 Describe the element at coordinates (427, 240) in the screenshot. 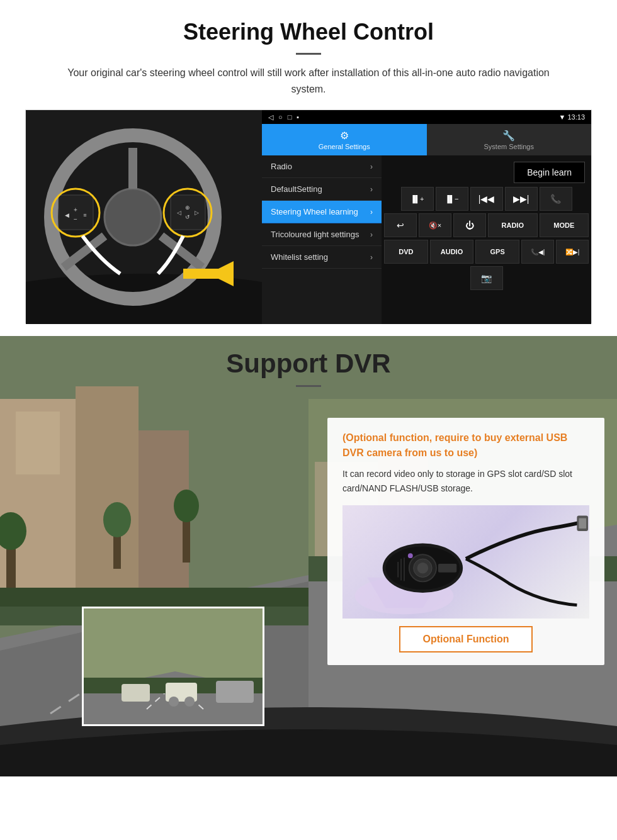

I see `android-content: Radio › DefaultSetting › Steering Wheel …` at that location.